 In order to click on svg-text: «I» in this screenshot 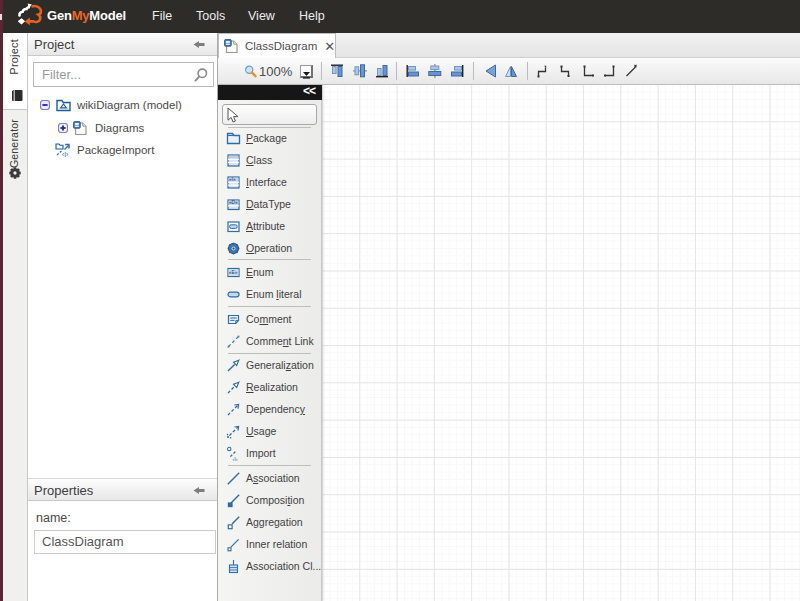, I will do `click(232, 180)`.